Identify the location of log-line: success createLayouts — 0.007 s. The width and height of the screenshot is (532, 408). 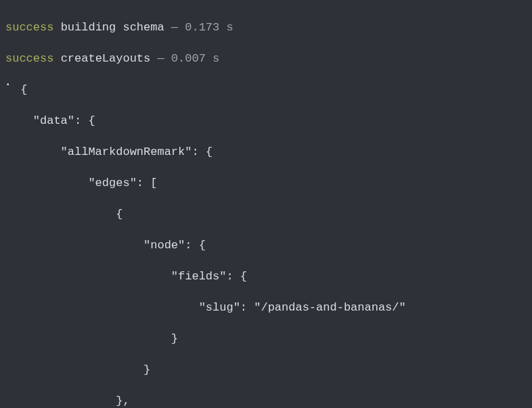
(266, 58).